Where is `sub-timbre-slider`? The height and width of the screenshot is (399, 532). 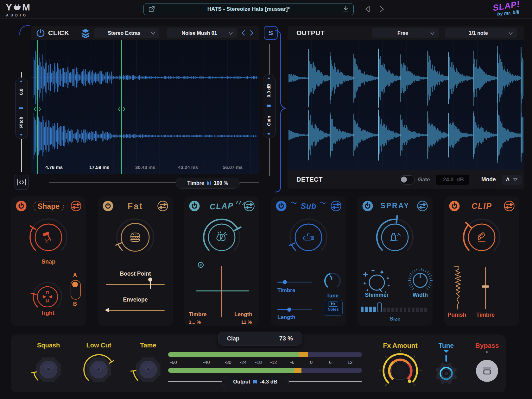 sub-timbre-slider is located at coordinates (295, 282).